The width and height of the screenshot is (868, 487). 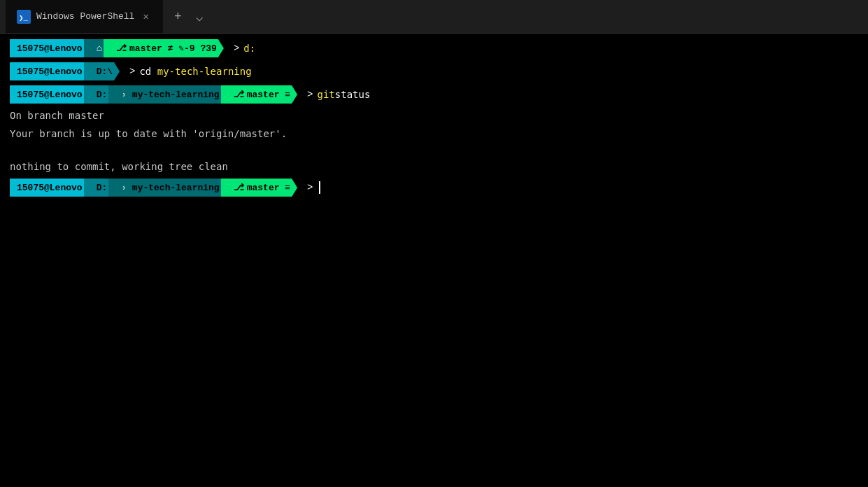 I want to click on git-branch-icon: ⎇, so click(x=122, y=48).